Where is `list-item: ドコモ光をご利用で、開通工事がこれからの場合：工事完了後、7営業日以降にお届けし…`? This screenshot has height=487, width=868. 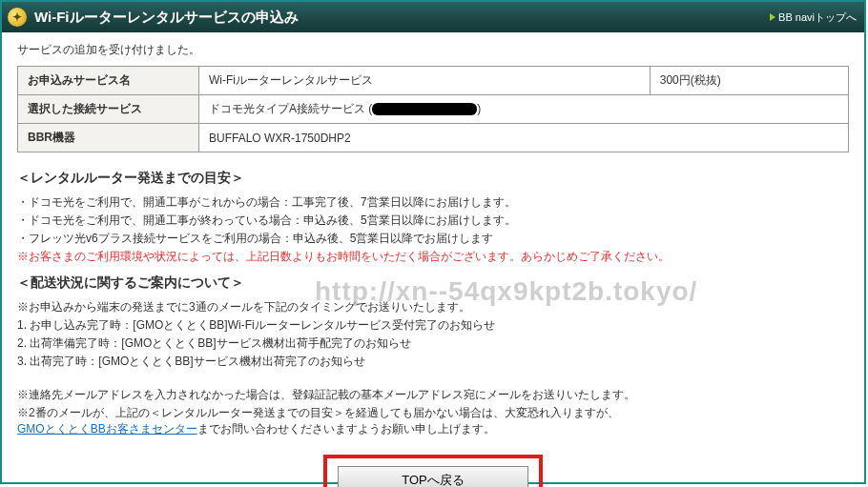
list-item: ドコモ光をご利用で、開通工事がこれからの場合：工事完了後、7営業日以降にお届けし… is located at coordinates (433, 202).